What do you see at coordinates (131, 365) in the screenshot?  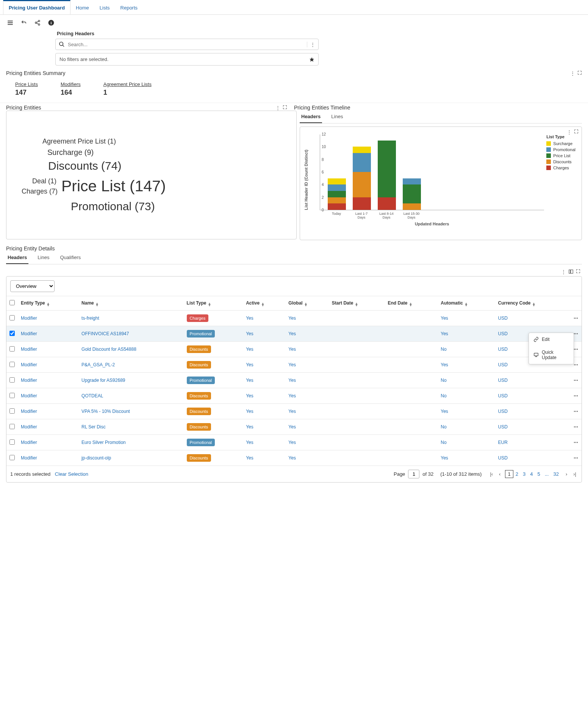 I see `cell-name: P&A_GSA_PL-2` at bounding box center [131, 365].